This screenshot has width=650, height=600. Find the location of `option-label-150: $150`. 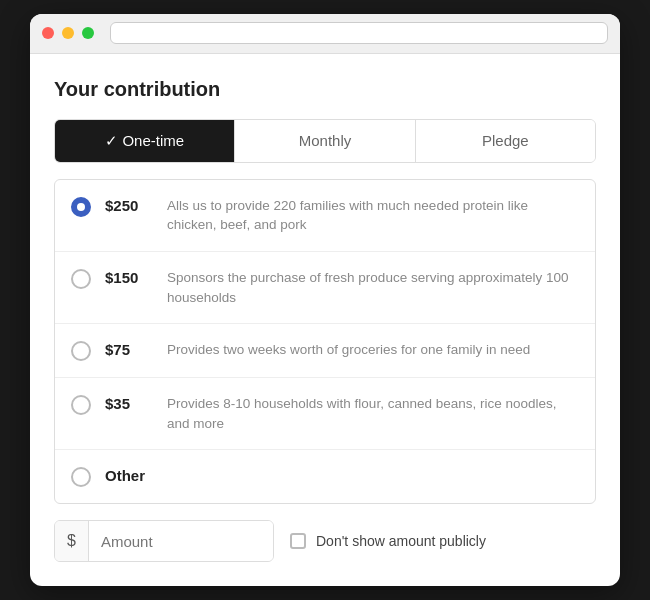

option-label-150: $150 is located at coordinates (129, 277).